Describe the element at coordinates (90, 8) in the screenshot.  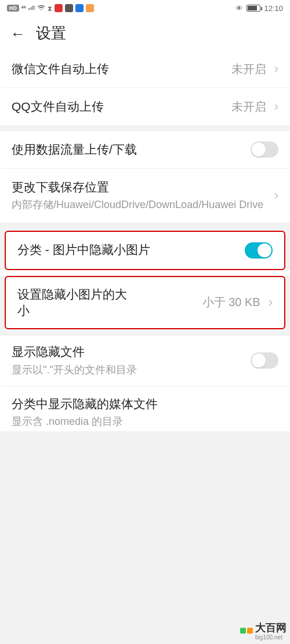
I see `app-icon-orange` at that location.